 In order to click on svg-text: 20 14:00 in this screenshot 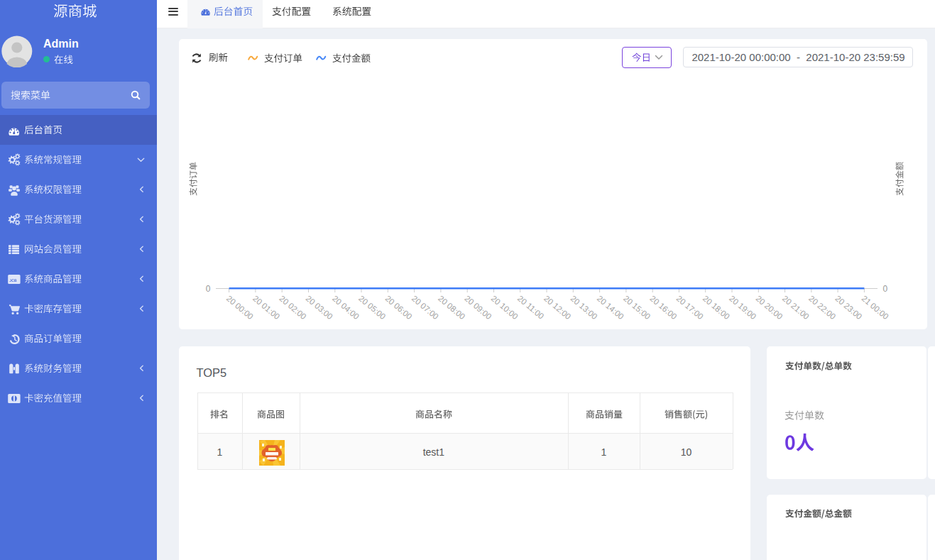, I will do `click(611, 307)`.